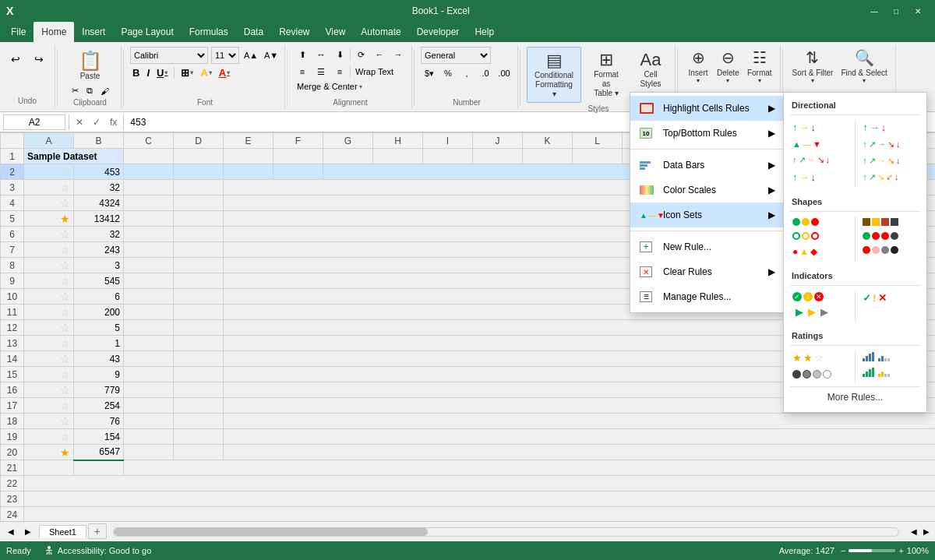  Describe the element at coordinates (804, 178) in the screenshot. I see `dir-arrows-3-gray: ↑ → ↓` at that location.